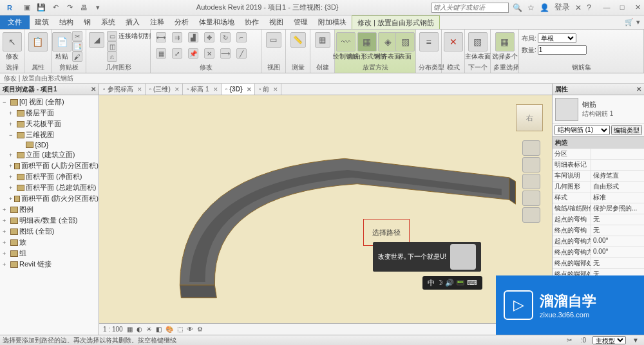  Describe the element at coordinates (49, 166) in the screenshot. I see `tree-node: +面积平面 (人防分区面积)` at that location.